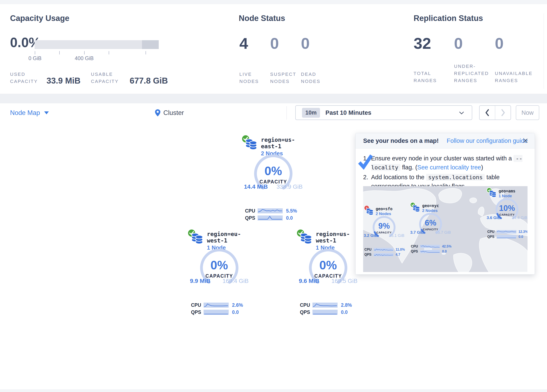  What do you see at coordinates (384, 232) in the screenshot?
I see `map-node-geo-sfo: 1 geo=sfo 2 Nodes` at bounding box center [384, 232].